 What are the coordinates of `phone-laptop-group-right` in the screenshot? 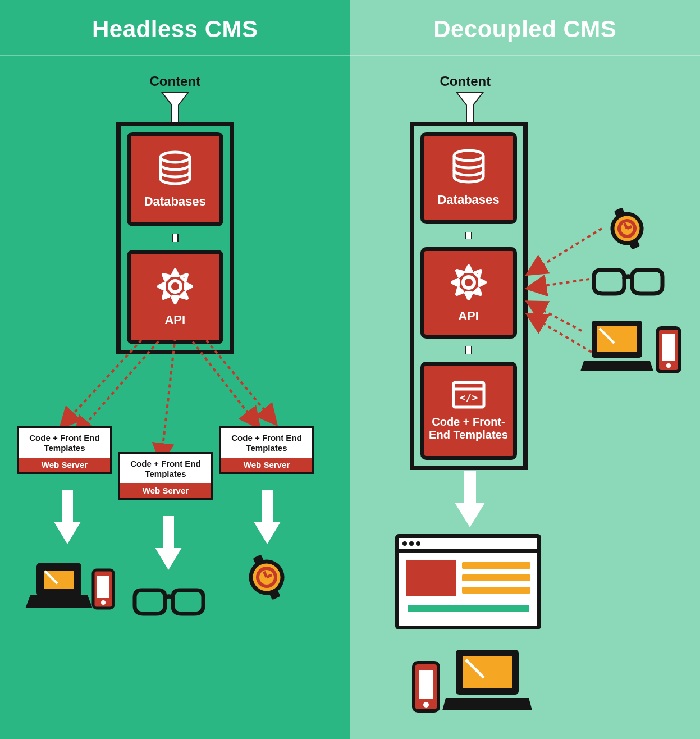 It's located at (472, 679).